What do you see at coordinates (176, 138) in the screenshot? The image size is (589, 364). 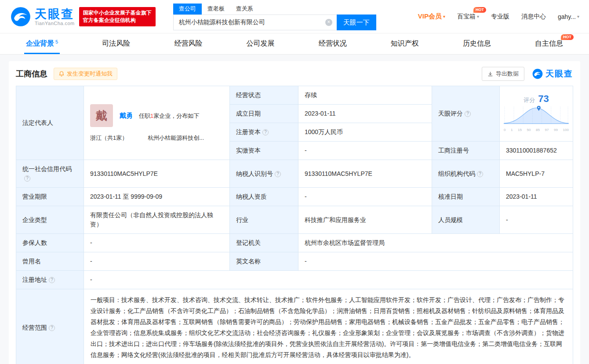 I see `related-company-link: 杭州小桔能源科技创...` at bounding box center [176, 138].